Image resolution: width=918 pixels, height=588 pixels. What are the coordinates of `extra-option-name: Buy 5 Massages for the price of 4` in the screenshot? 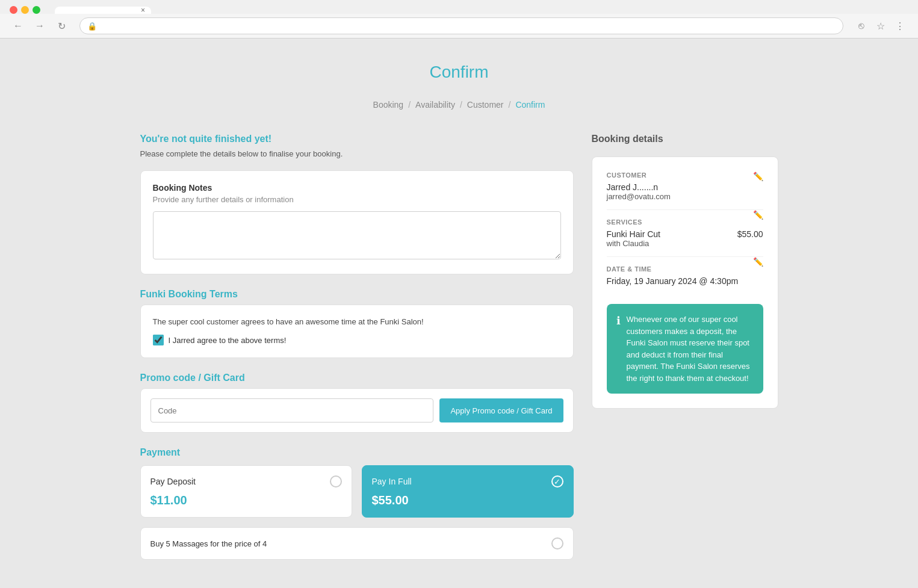 It's located at (209, 544).